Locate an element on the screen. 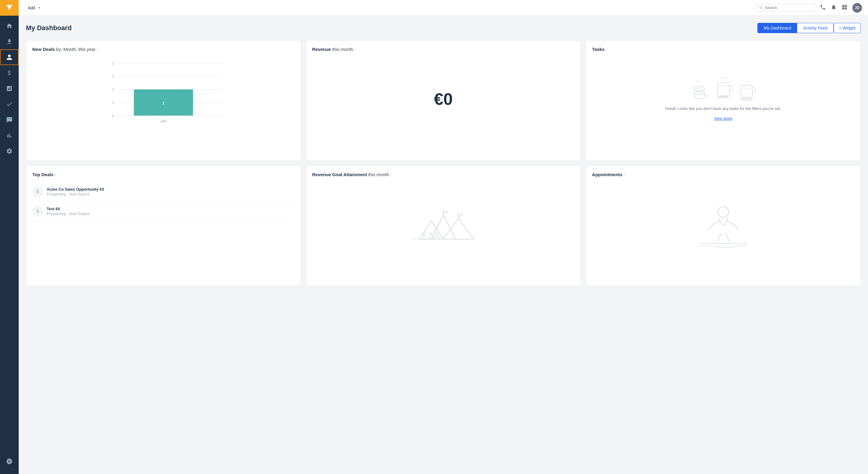  view-tasks-link: View tasks is located at coordinates (723, 118).